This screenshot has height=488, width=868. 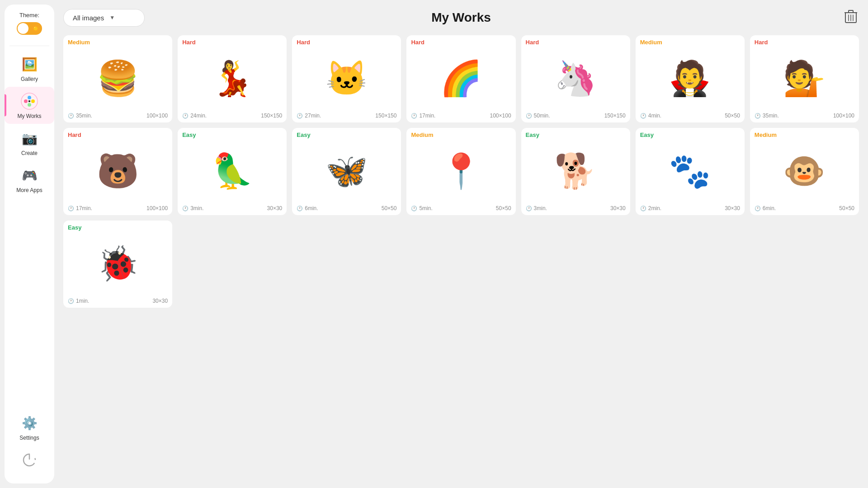 What do you see at coordinates (576, 78) in the screenshot?
I see `card-image: 🦄` at bounding box center [576, 78].